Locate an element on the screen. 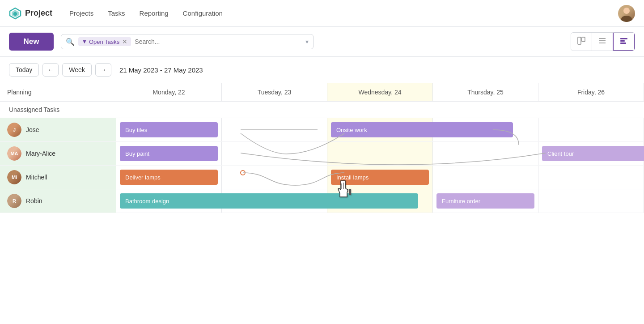  person-name-mary: Mary-Alice is located at coordinates (41, 153).